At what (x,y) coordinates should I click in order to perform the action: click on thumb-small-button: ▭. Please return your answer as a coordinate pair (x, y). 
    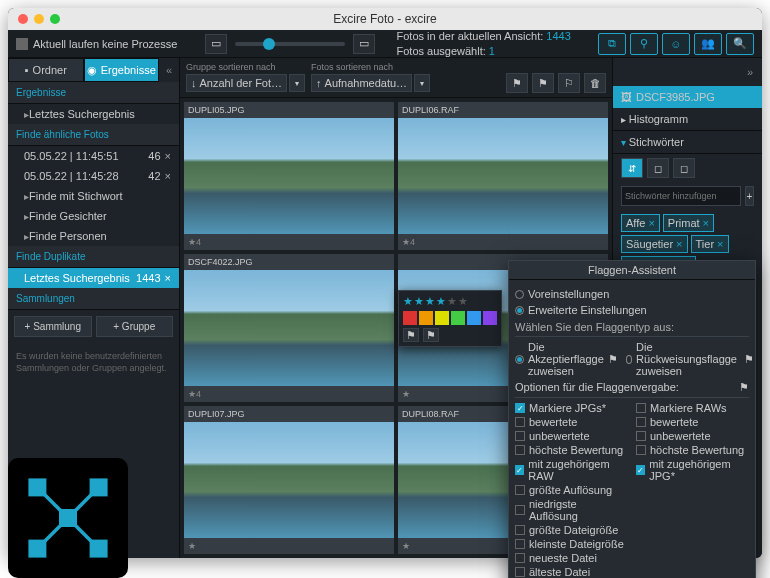
    Looking at the image, I should click on (216, 44).